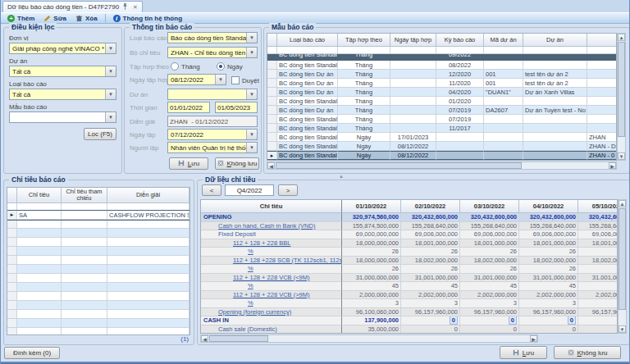  I want to click on prev-period-button: <, so click(212, 190).